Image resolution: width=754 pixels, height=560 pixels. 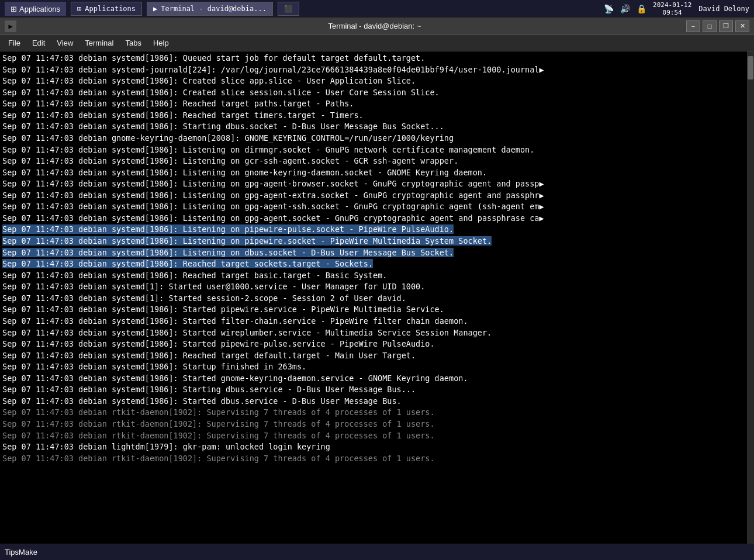 What do you see at coordinates (133, 43) in the screenshot?
I see `menu-tabs: Tabs` at bounding box center [133, 43].